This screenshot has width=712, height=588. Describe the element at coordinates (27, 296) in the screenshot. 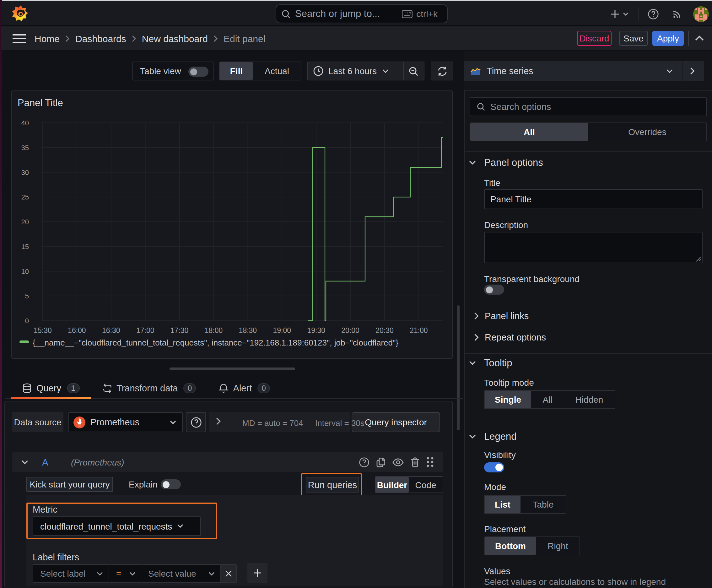

I see `svg-text: 5` at that location.